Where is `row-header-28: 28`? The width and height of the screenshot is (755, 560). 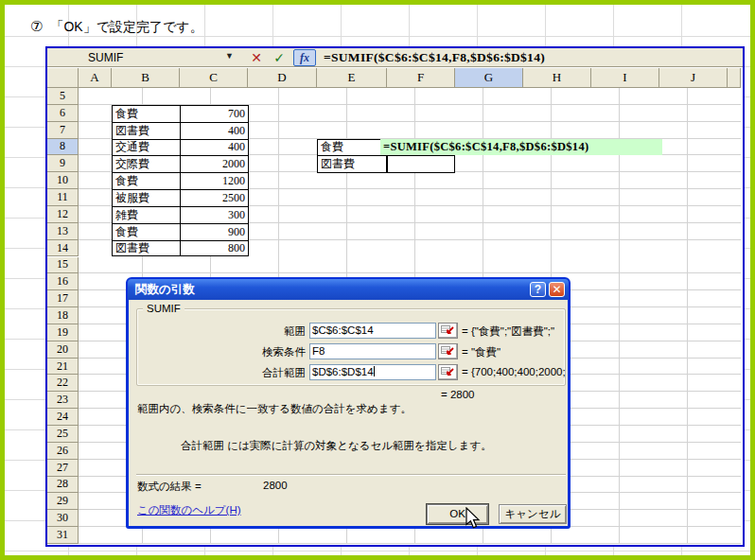
row-header-28: 28 is located at coordinates (62, 485).